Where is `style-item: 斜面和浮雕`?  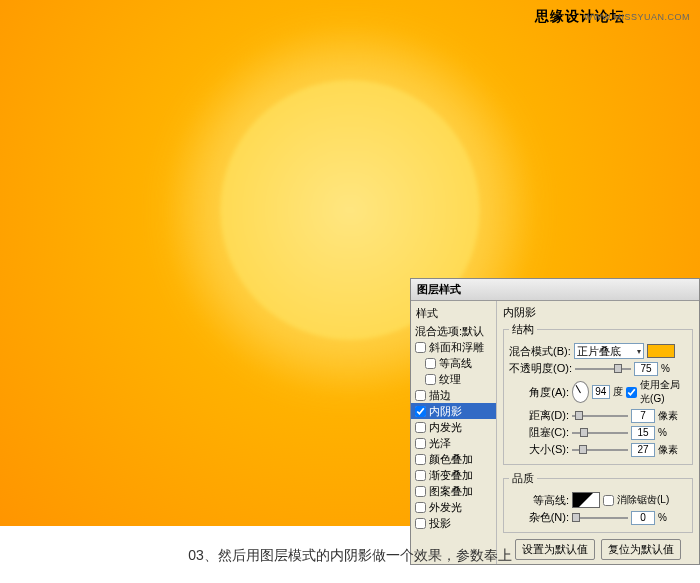
style-item: 斜面和浮雕 is located at coordinates (454, 347).